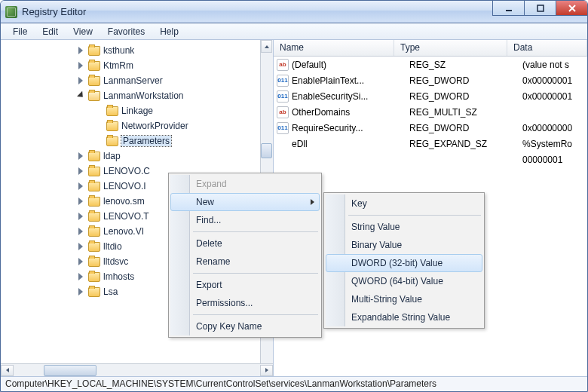  Describe the element at coordinates (267, 47) in the screenshot. I see `scroll-up-button` at that location.